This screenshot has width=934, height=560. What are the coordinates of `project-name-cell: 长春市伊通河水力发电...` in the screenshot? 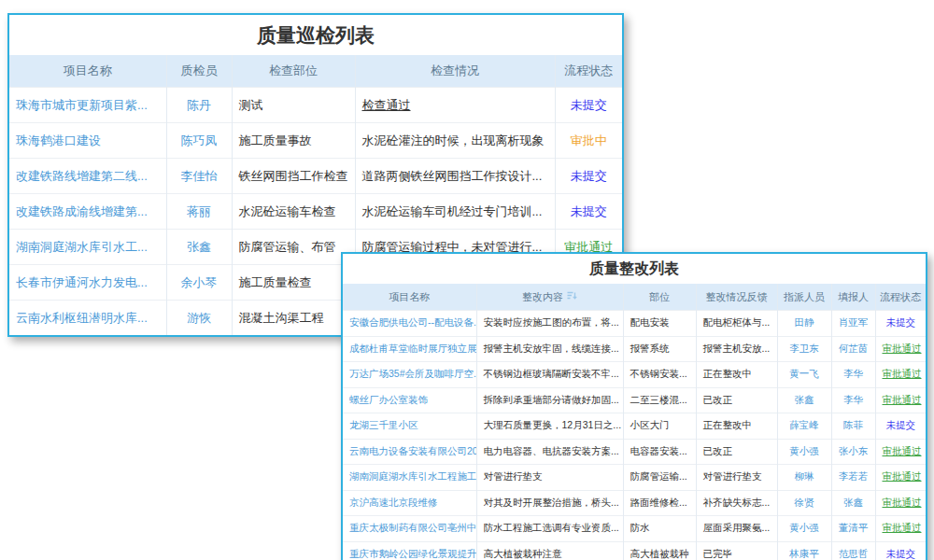 It's located at (88, 283).